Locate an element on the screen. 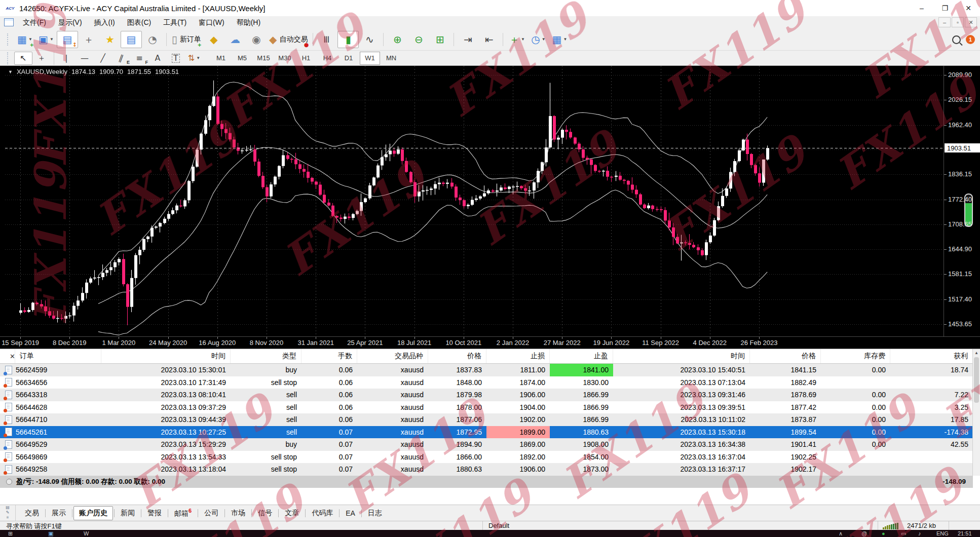  history-row: 566446282023.03.13 09:37:29sell0.06xauus… is located at coordinates (490, 407).